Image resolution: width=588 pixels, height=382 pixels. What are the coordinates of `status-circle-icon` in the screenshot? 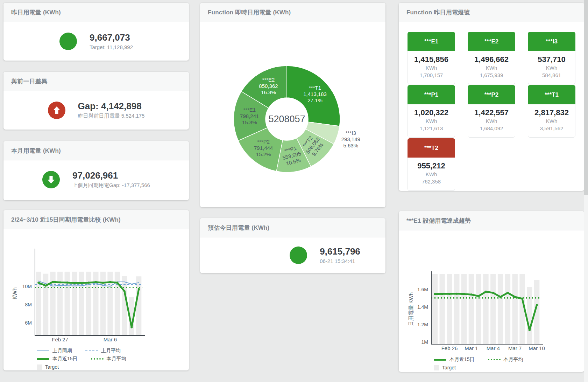 It's located at (68, 41).